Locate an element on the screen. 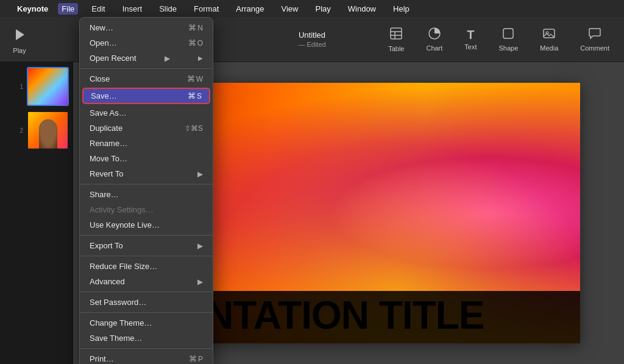  menu-save: Save… ⌘ S is located at coordinates (146, 96).